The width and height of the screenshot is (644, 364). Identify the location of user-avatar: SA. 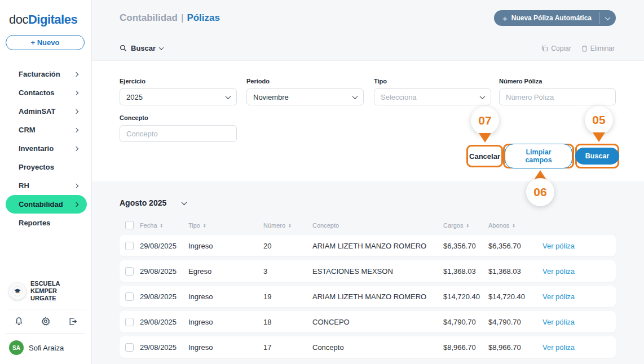
(16, 348).